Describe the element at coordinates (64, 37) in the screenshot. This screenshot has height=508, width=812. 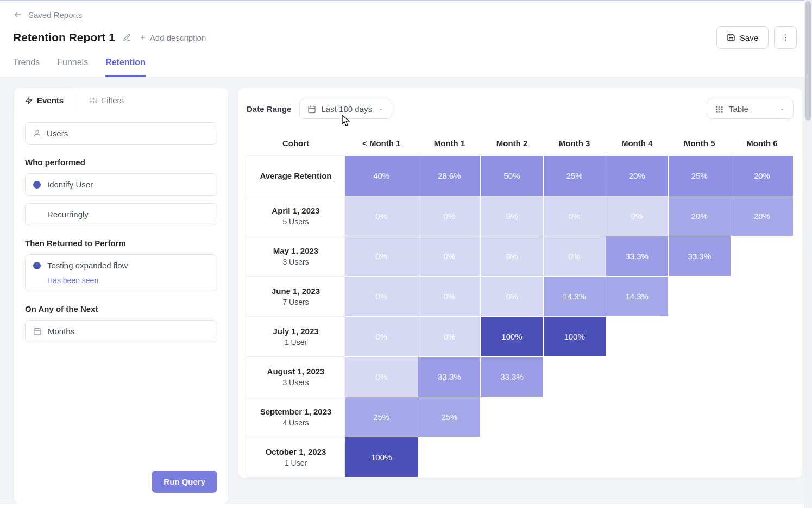
I see `page-title: Retention Report 1` at that location.